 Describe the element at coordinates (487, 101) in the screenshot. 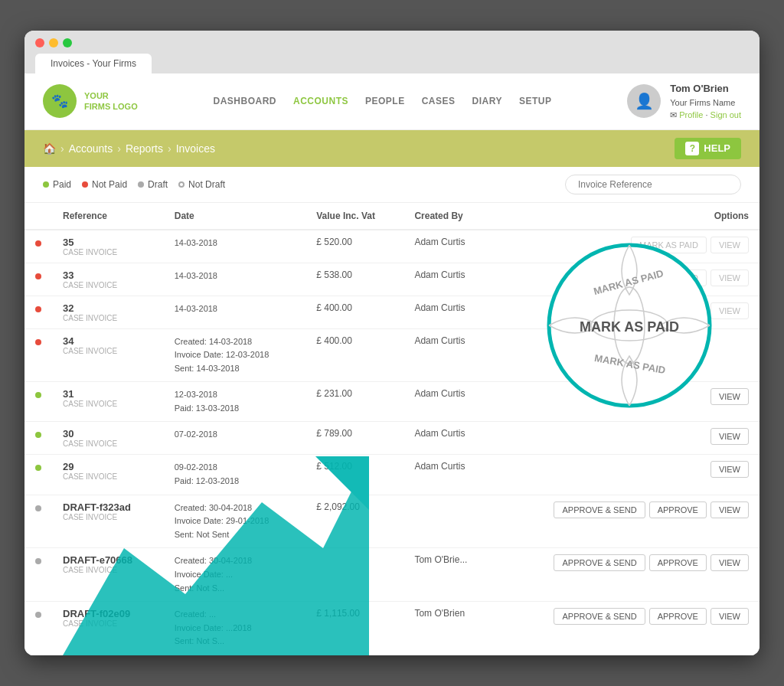

I see `nav-diary: DIARY` at that location.